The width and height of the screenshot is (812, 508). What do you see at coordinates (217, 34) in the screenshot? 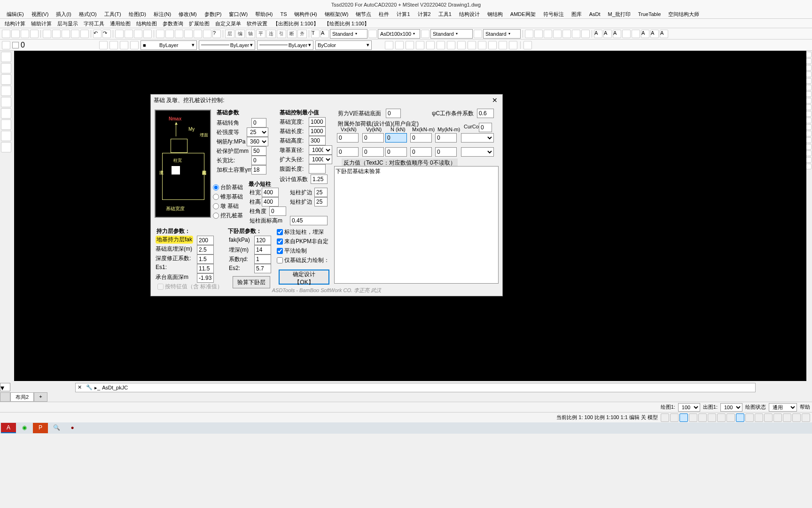
I see `help-icon: ?` at bounding box center [217, 34].